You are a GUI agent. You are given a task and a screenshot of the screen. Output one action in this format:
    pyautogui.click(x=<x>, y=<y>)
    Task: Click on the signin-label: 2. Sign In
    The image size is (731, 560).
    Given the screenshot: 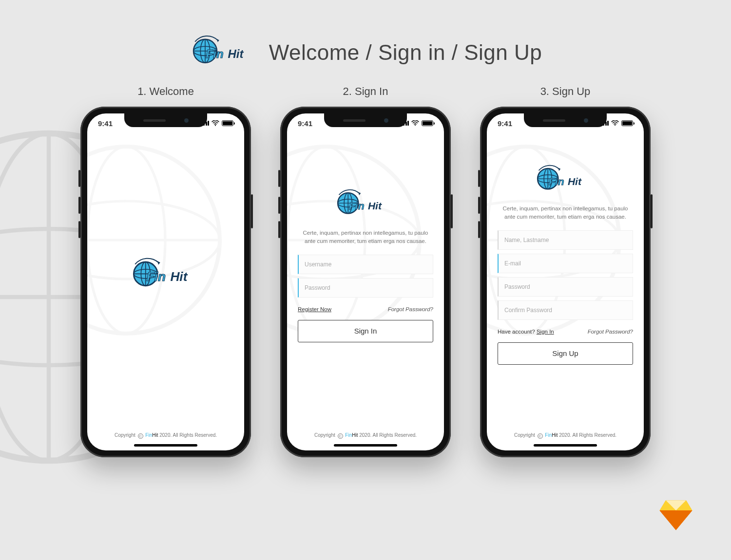 What is the action you would take?
    pyautogui.click(x=366, y=92)
    